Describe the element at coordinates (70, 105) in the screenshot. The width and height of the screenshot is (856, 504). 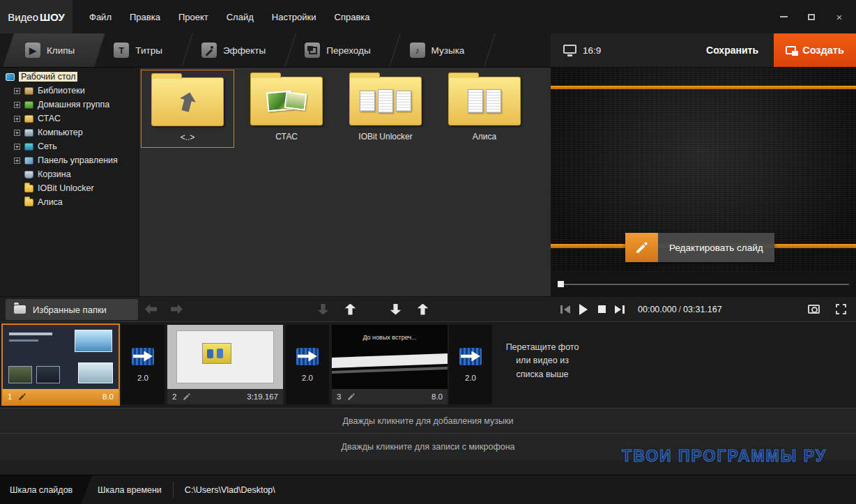
I see `tree-item-homegroup: + Домашняя группа` at that location.